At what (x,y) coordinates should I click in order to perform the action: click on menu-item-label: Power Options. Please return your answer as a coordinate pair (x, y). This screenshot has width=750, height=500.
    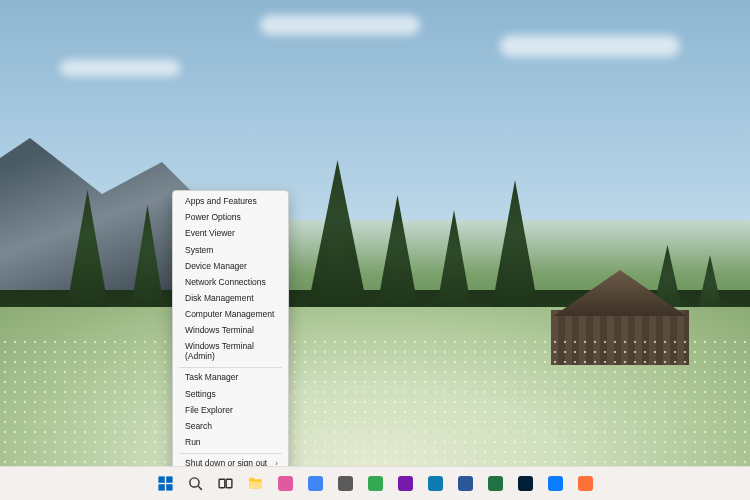
    Looking at the image, I should click on (213, 218).